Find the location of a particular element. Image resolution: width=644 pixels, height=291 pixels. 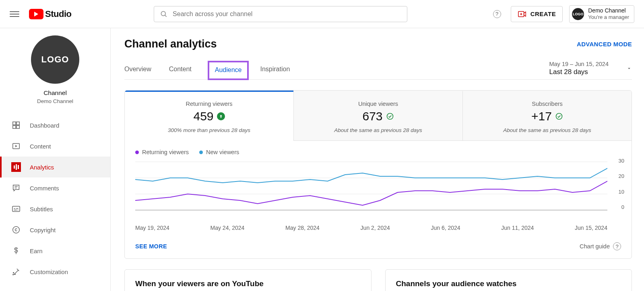

channel-heading: Channel is located at coordinates (55, 93).